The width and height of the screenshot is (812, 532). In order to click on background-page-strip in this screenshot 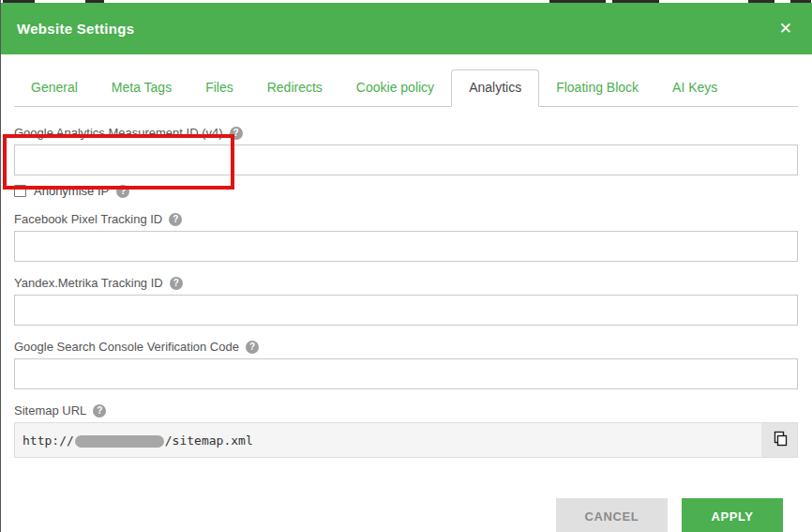, I will do `click(407, 2)`.